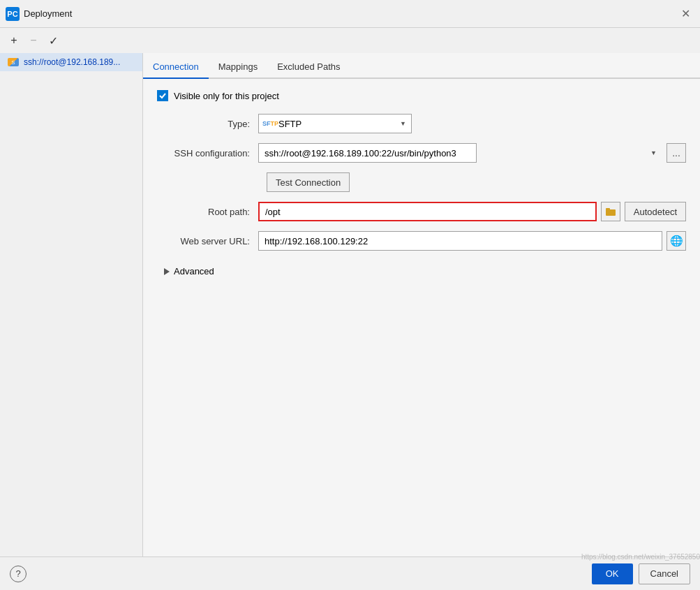  What do you see at coordinates (176, 67) in the screenshot?
I see `tab-connection: Connection` at bounding box center [176, 67].